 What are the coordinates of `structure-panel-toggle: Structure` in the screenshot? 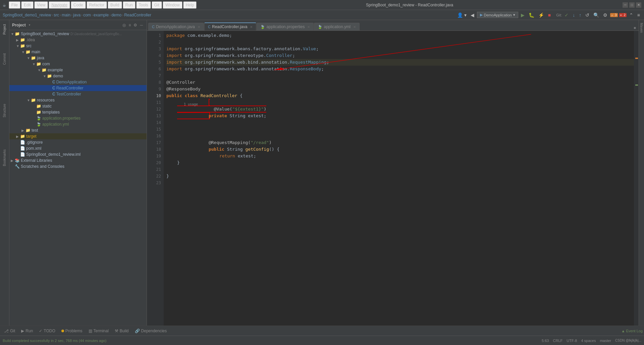 It's located at (5, 111).